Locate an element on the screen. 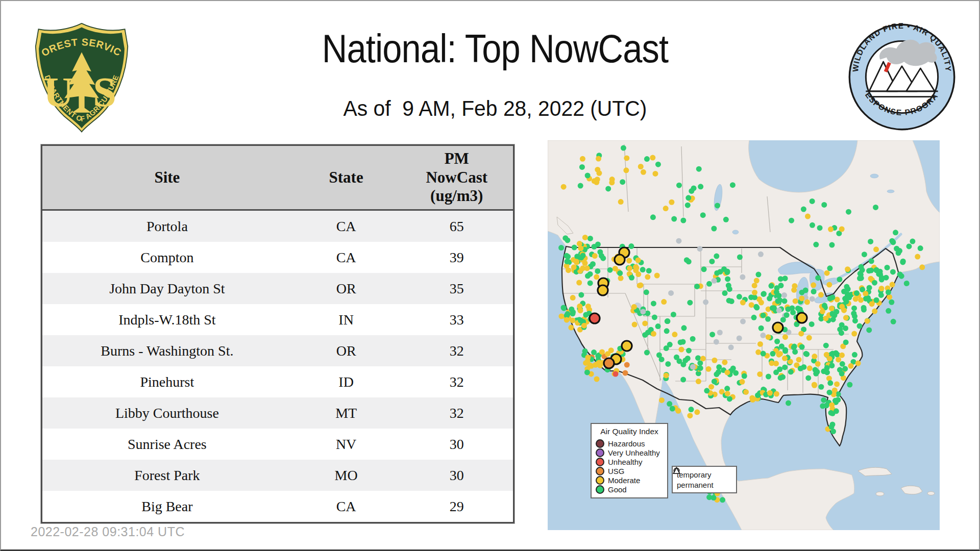 Image resolution: width=980 pixels, height=551 pixels. site-cell: Portola is located at coordinates (167, 227).